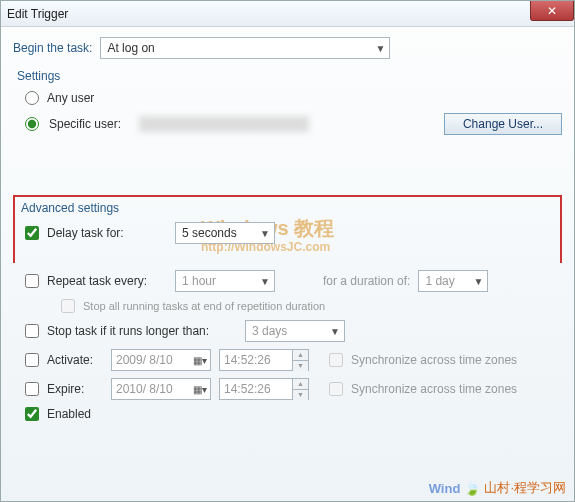 This screenshot has width=575, height=502. Describe the element at coordinates (552, 11) in the screenshot. I see `close-icon: ✕` at that location.